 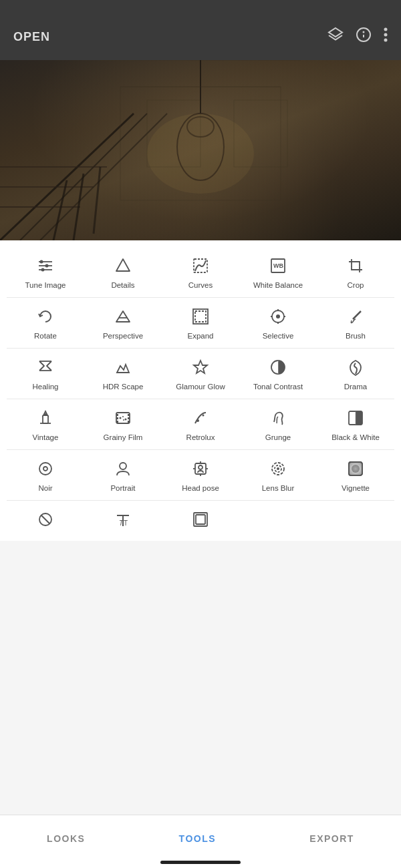 What do you see at coordinates (278, 374) in the screenshot?
I see `tool-tonal-contrast: Tonal Contrast` at bounding box center [278, 374].